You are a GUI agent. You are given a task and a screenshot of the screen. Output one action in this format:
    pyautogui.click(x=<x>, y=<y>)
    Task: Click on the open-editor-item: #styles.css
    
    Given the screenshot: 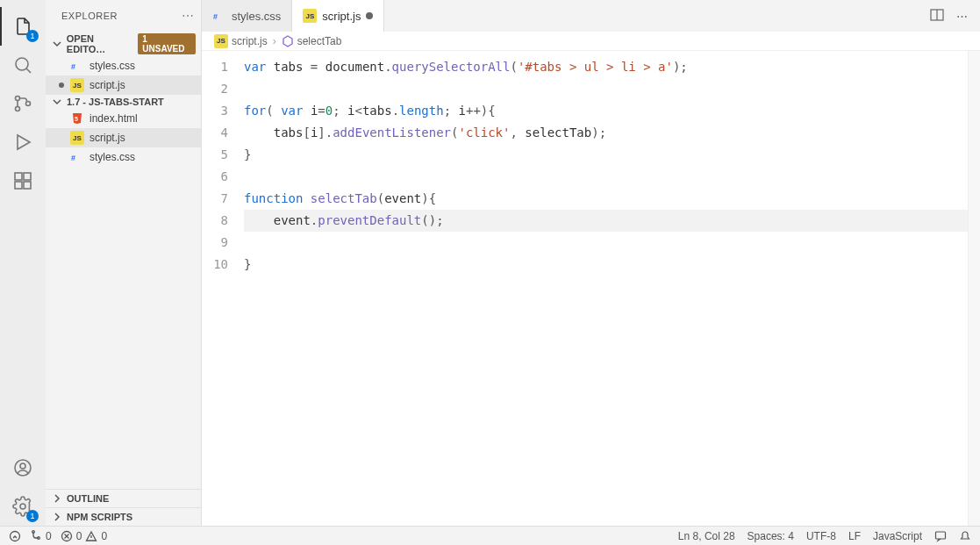 What is the action you would take?
    pyautogui.click(x=123, y=66)
    